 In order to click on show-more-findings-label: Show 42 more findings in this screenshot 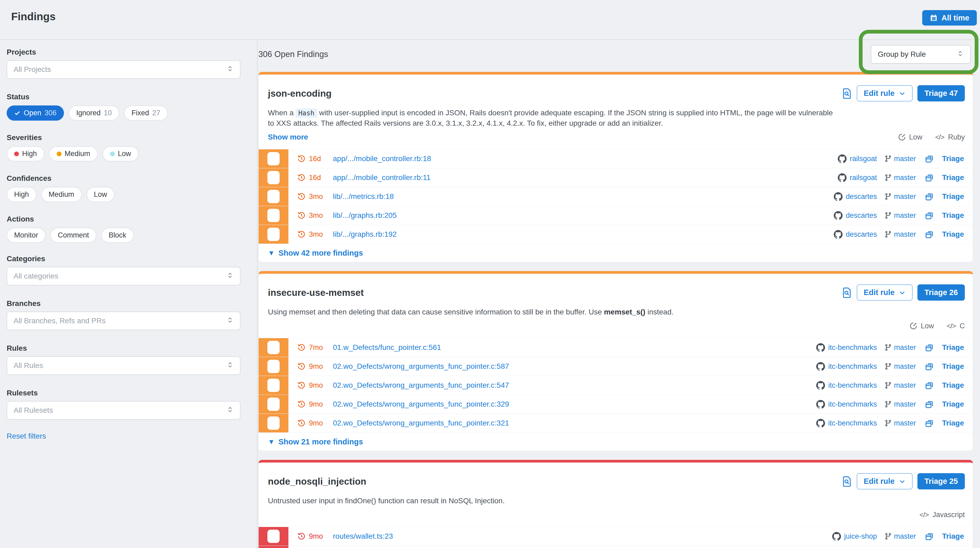, I will do `click(321, 253)`.